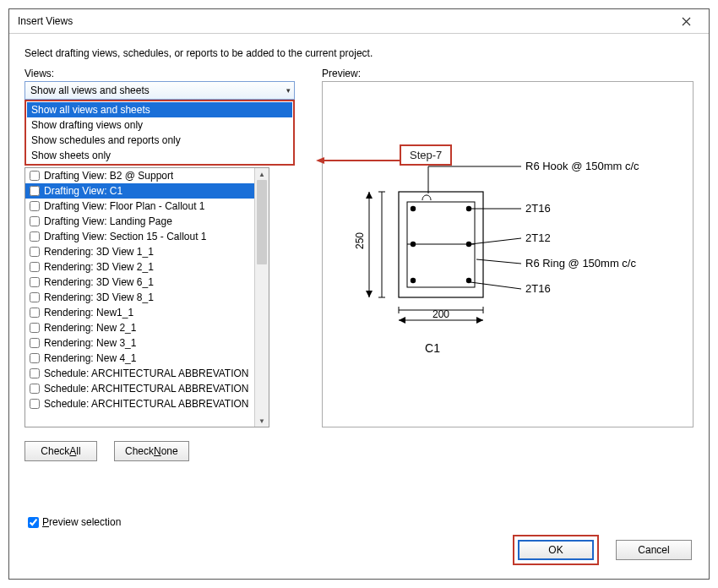 Image resolution: width=718 pixels, height=588 pixels. Describe the element at coordinates (359, 53) in the screenshot. I see `instruction-text: Select drafting views, schedules, or rep…` at that location.